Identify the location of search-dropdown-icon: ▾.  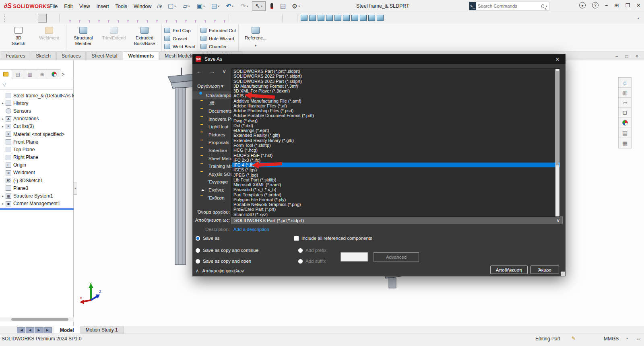
(547, 6).